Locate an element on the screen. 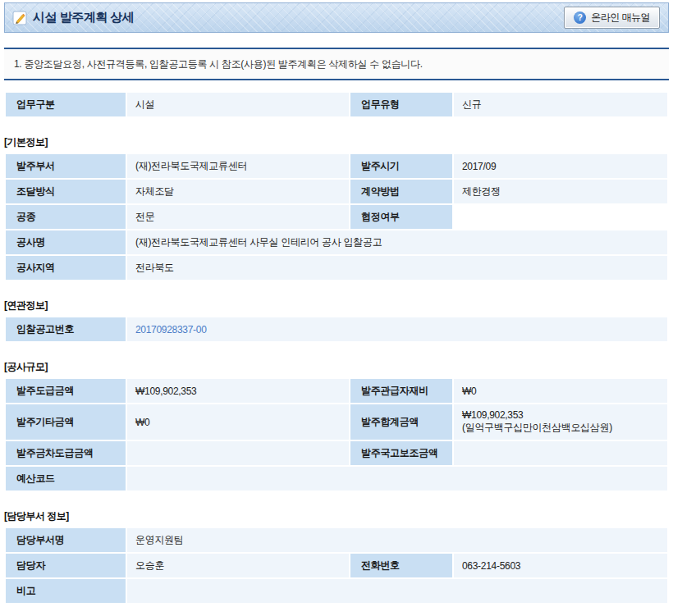 The image size is (673, 616). field-label: 협정여부 is located at coordinates (401, 217).